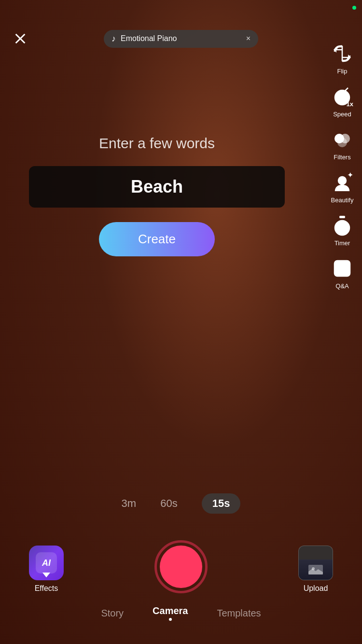 Image resolution: width=362 pixels, height=644 pixels. Describe the element at coordinates (342, 54) in the screenshot. I see `flip-icon` at that location.